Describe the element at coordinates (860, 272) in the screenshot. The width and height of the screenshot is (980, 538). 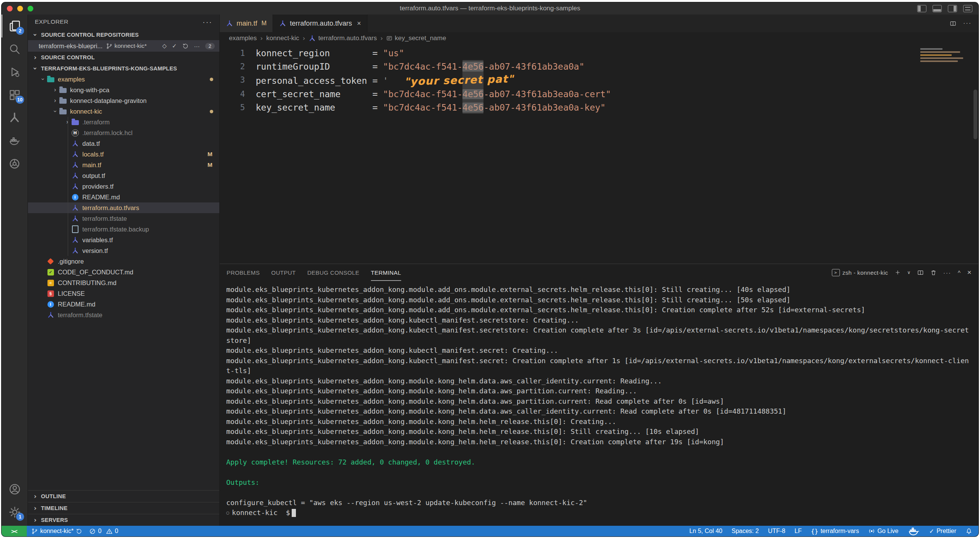
I see `terminal-session: >zsh - konnect-kic` at that location.